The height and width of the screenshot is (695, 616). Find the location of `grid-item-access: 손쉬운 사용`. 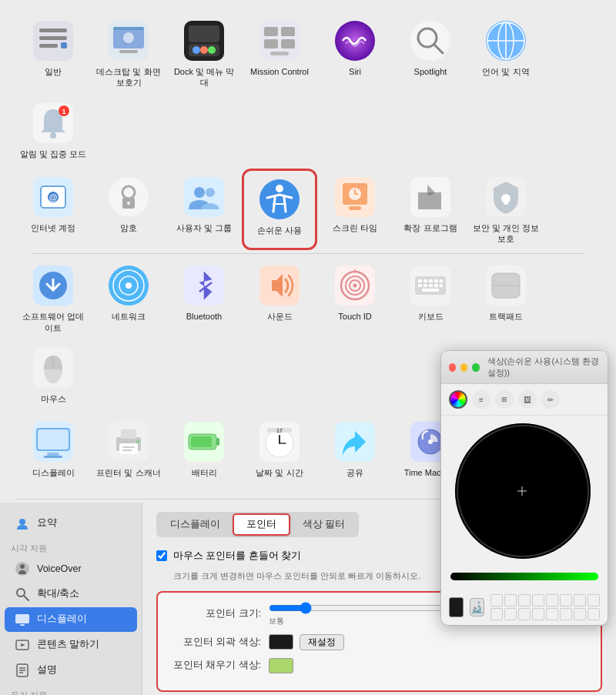

grid-item-access: 손쉬운 사용 is located at coordinates (280, 209).